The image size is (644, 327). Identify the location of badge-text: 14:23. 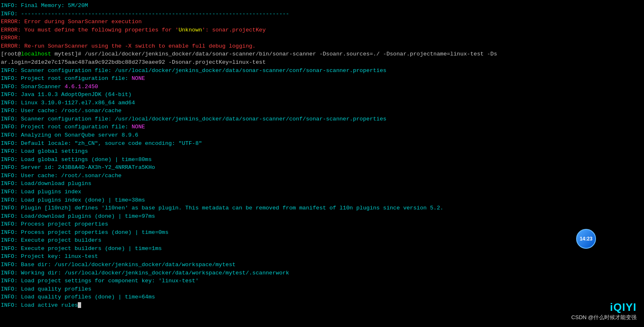
(586, 239).